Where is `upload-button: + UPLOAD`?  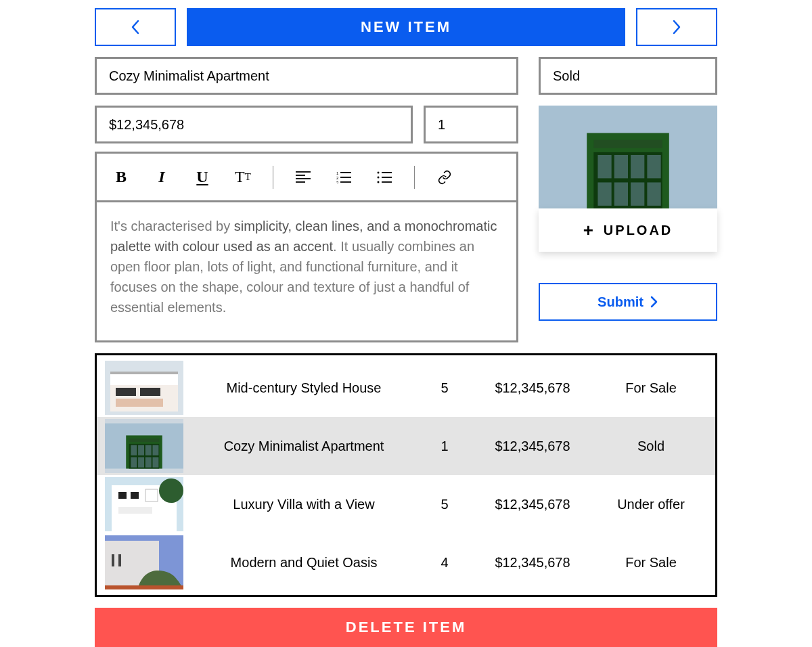 upload-button: + UPLOAD is located at coordinates (628, 230).